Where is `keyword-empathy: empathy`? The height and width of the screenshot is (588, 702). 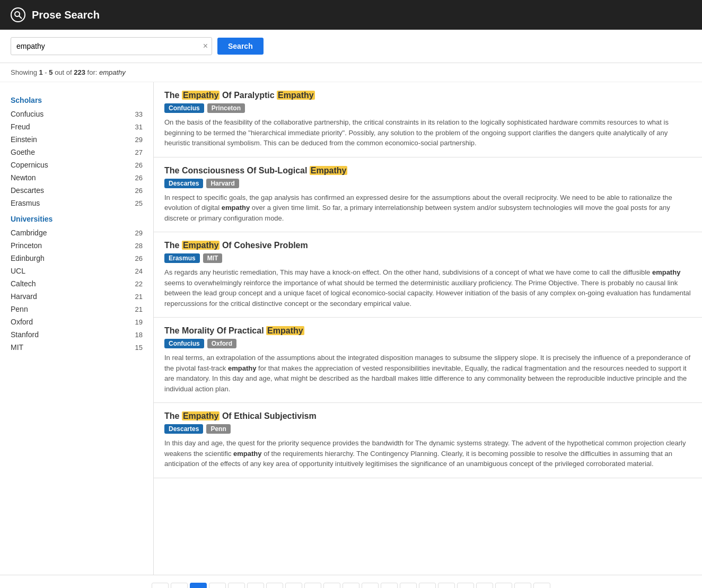 keyword-empathy: empathy is located at coordinates (235, 208).